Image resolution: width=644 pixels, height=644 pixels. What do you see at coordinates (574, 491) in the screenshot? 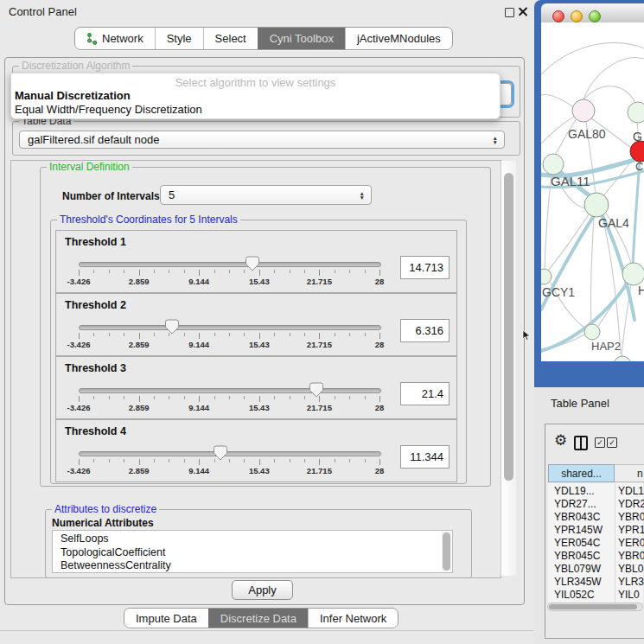
I see `table-cell: YDL19...` at bounding box center [574, 491].